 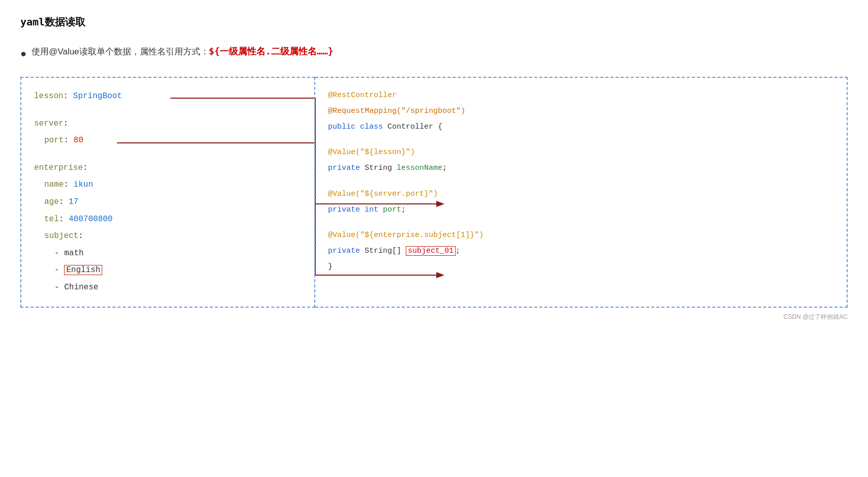 I want to click on bullet-text: 使用@Value读取单个数据，属性名引用方式：${一级属性名.二级属性名……}, so click(x=183, y=52).